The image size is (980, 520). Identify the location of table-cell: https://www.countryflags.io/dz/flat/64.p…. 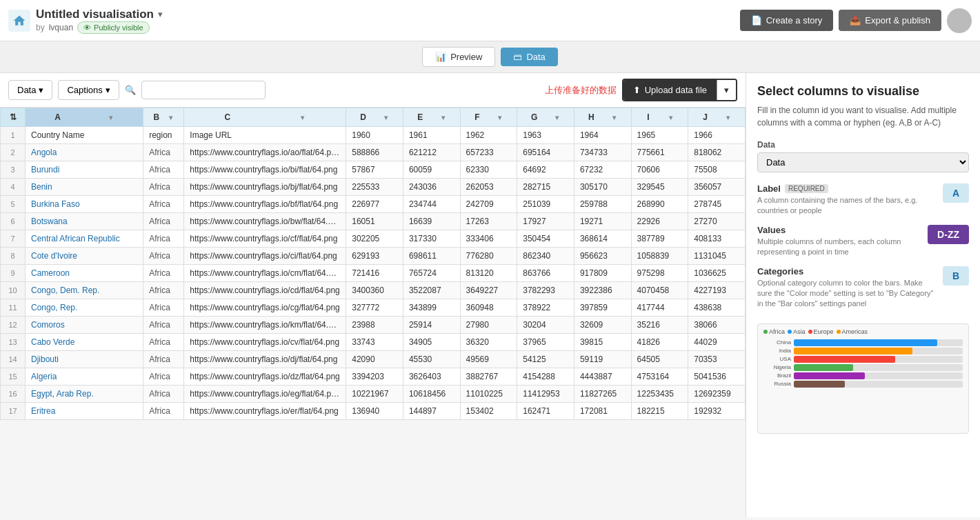
(265, 377).